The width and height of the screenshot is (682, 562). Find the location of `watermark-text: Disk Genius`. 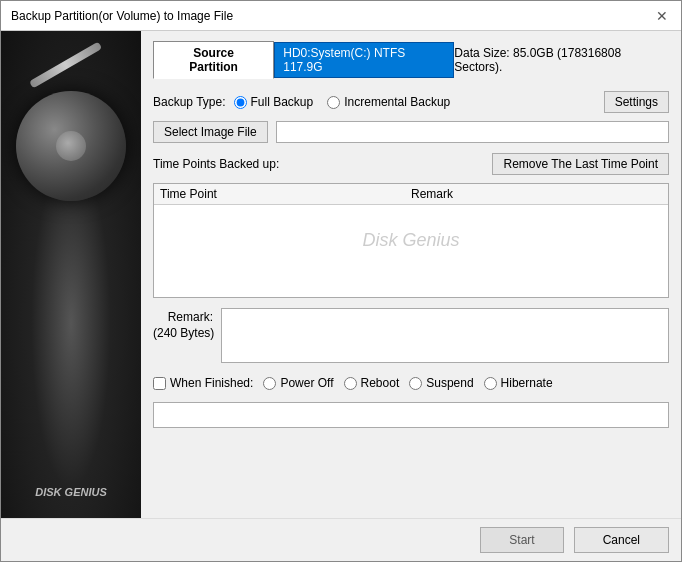

watermark-text: Disk Genius is located at coordinates (410, 240).